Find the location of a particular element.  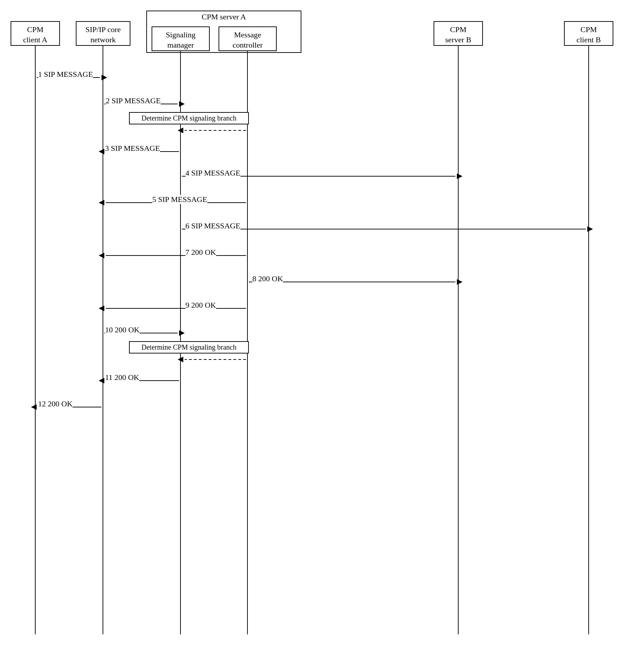

msg6-arrowhead is located at coordinates (590, 229).